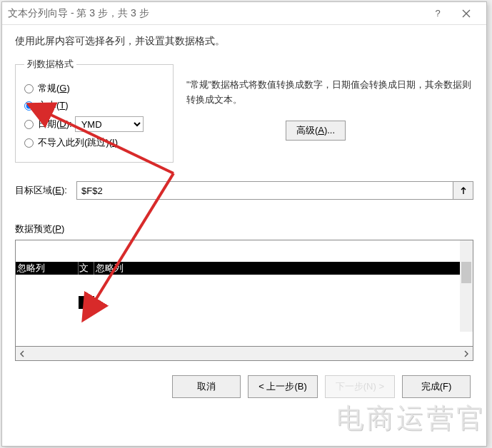  I want to click on preview-header-1: 文, so click(86, 268).